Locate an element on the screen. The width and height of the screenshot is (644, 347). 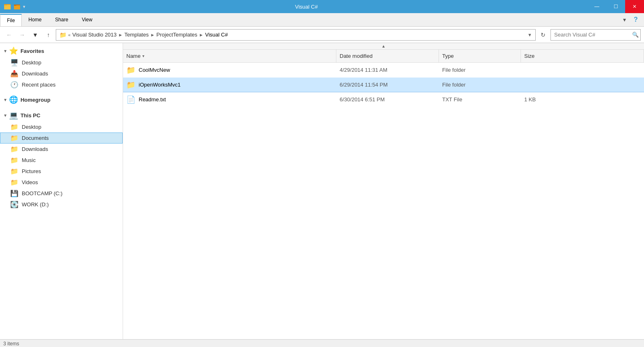
file-size-2: 1 KB is located at coordinates (582, 99).